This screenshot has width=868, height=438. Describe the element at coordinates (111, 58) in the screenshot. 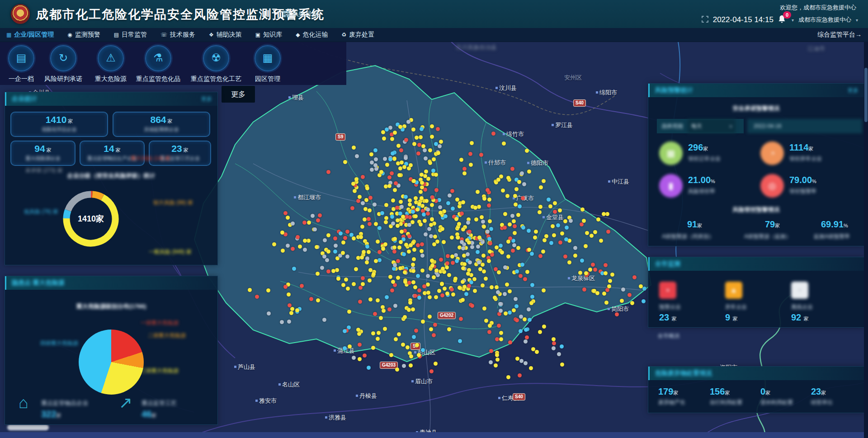

I see `warning-triangle-icon: ⚠` at that location.